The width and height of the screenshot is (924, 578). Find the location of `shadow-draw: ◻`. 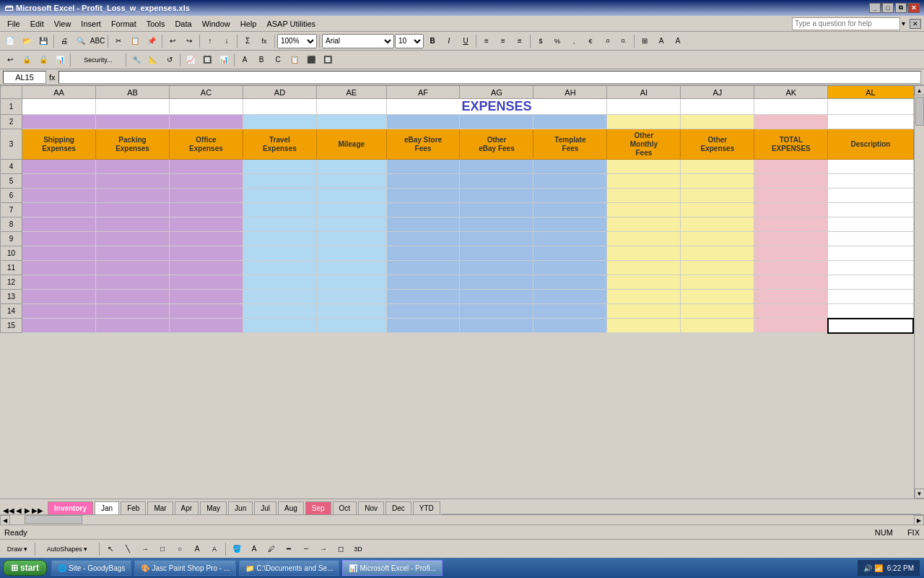

shadow-draw: ◻ is located at coordinates (341, 549).